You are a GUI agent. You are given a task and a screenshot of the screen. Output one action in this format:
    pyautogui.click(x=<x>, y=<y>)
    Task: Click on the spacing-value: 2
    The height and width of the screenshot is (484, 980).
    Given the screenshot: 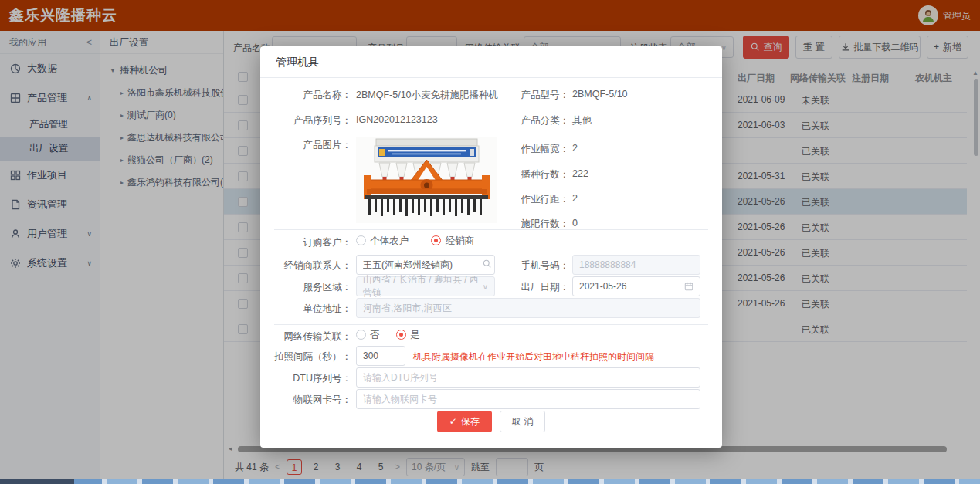 What is the action you would take?
    pyautogui.click(x=575, y=198)
    